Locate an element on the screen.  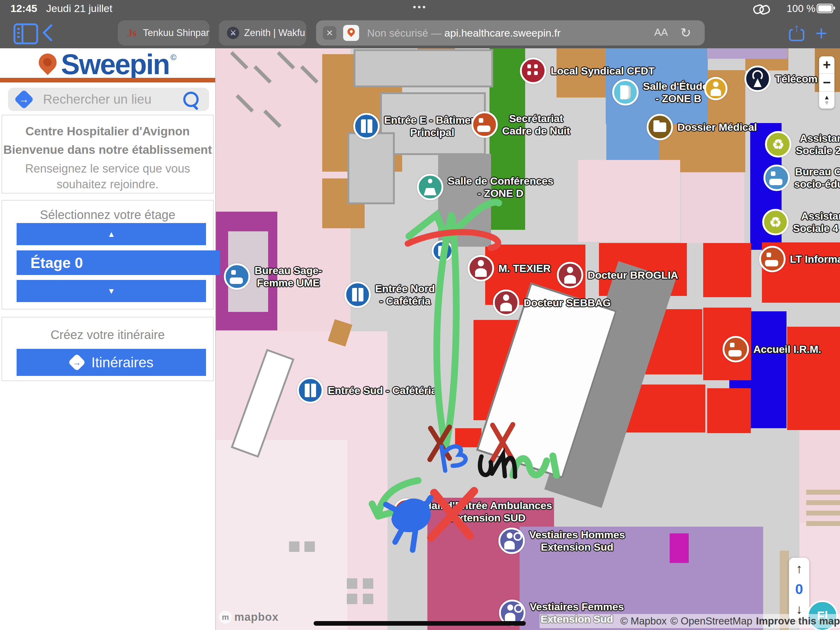
clock: 12:45 is located at coordinates (24, 8).